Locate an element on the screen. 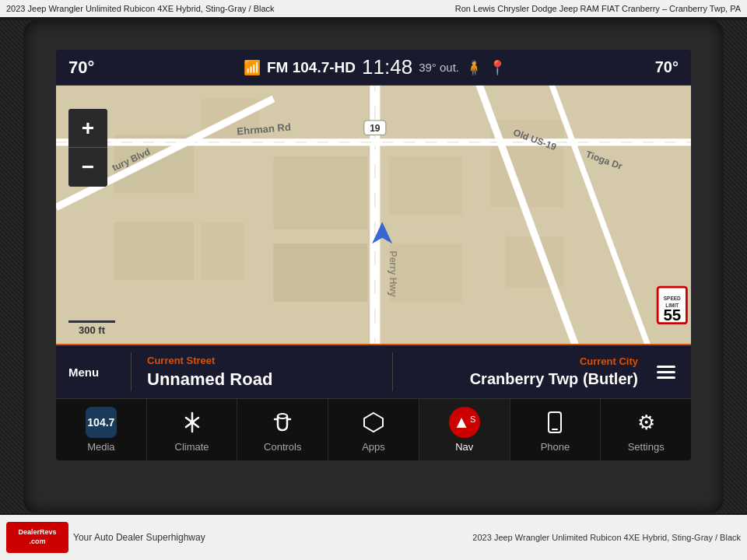 This screenshot has width=747, height=560. caption-mid: Sting-Gray / Black is located at coordinates (707, 537).